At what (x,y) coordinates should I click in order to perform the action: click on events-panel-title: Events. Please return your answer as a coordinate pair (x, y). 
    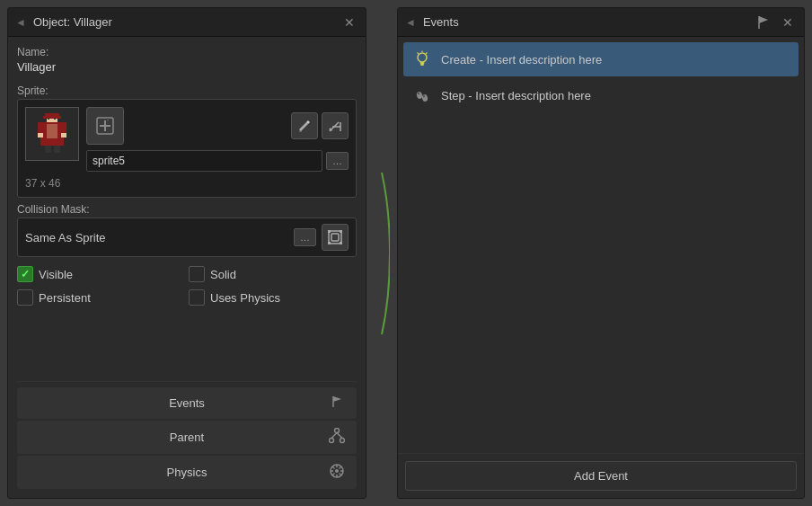
    Looking at the image, I should click on (587, 22).